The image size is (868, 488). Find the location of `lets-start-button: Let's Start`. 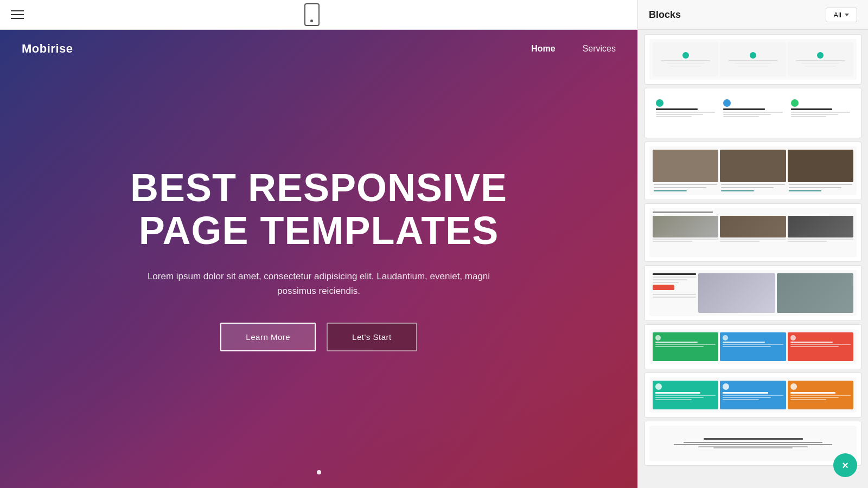

lets-start-button: Let's Start is located at coordinates (372, 337).